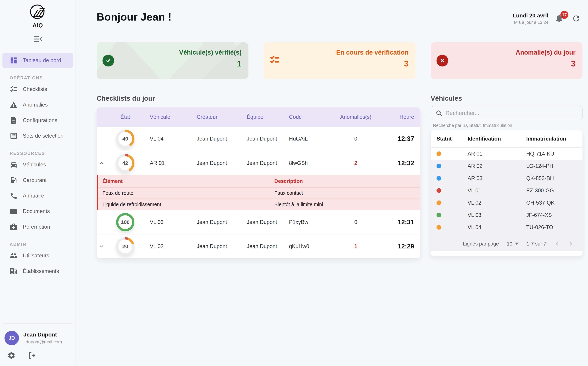  Describe the element at coordinates (125, 222) in the screenshot. I see `progress-ring: 100` at that location.